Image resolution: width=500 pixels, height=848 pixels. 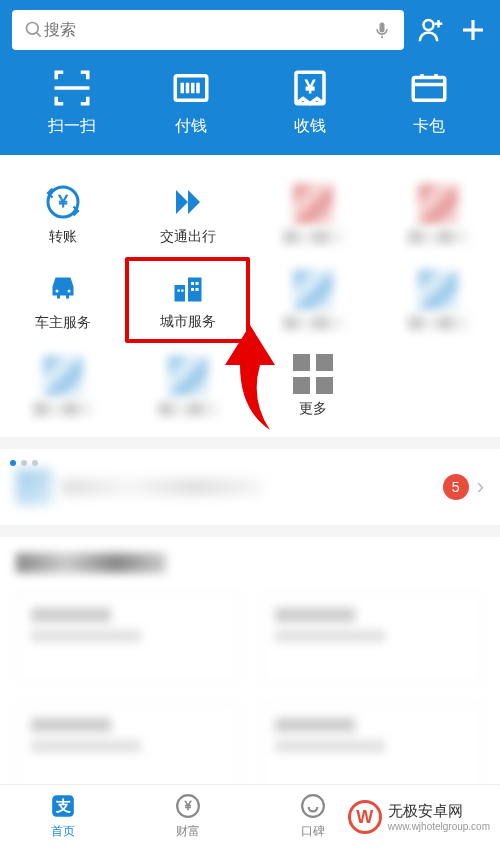 I want to click on collect-action: ¥ 收钱, so click(x=310, y=102).